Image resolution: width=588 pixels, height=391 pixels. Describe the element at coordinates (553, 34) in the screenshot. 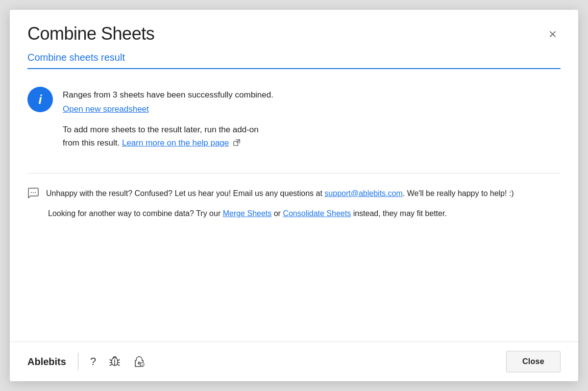

I see `dialog-close-button: ×` at that location.